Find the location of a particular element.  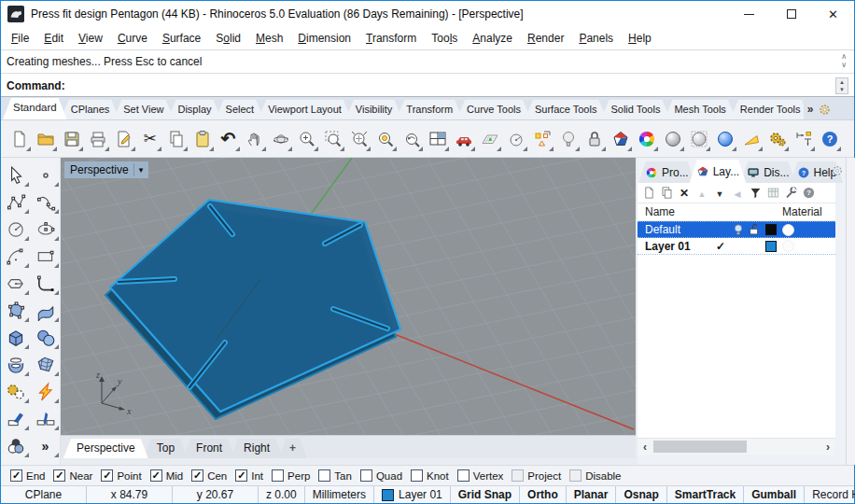

osnap-option: ✓ Int is located at coordinates (249, 476).